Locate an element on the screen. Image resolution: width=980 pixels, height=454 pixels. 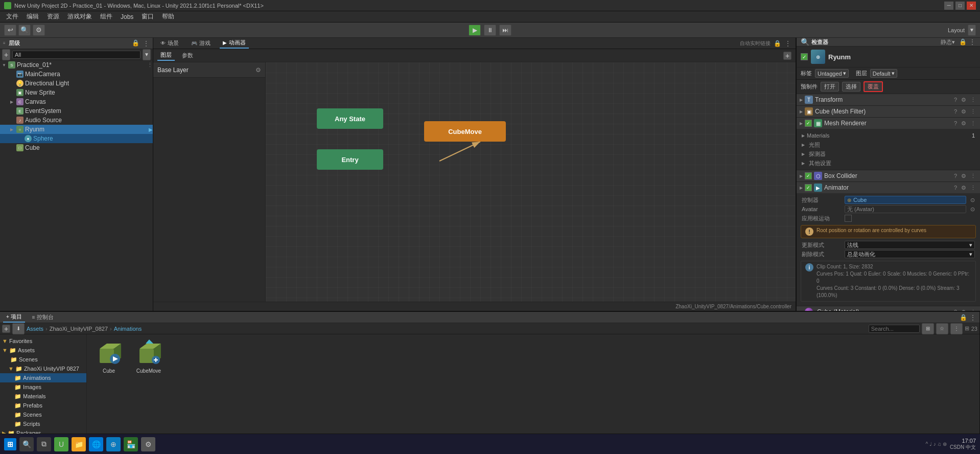
collider-info: ? is located at coordinates (955, 176).